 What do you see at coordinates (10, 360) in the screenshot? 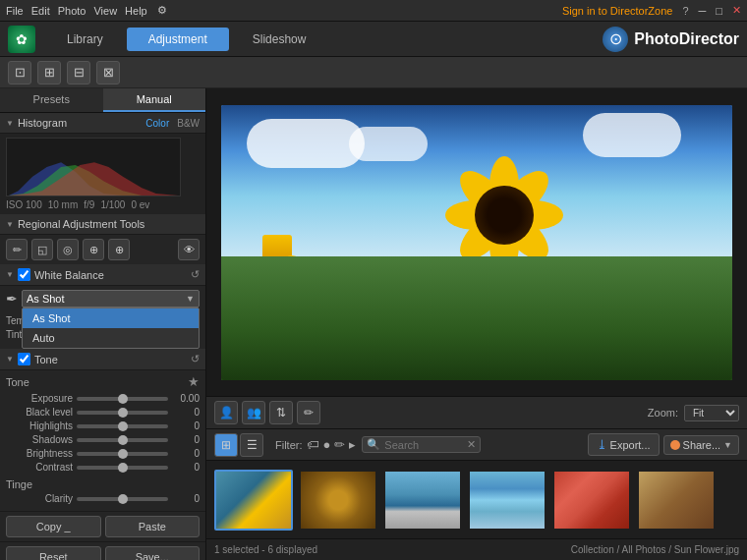
I see `tone-collapse-arrow: ▼` at bounding box center [10, 360].